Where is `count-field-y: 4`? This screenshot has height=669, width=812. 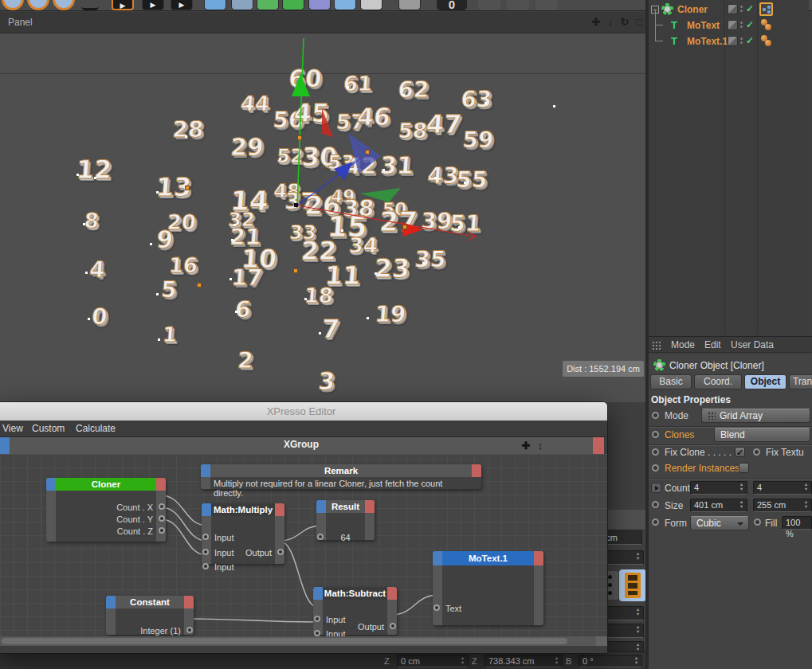 count-field-y: 4 is located at coordinates (783, 487).